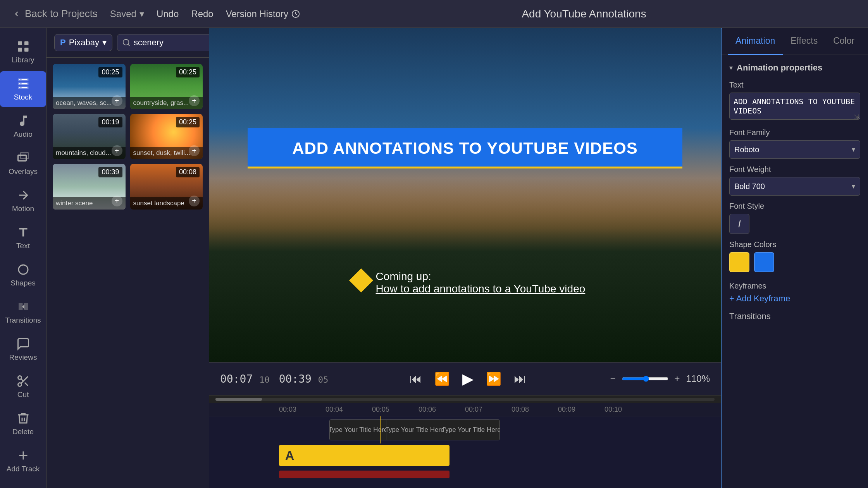 This screenshot has height=488, width=868. Describe the element at coordinates (465, 399) in the screenshot. I see `timeline-scrollbar` at that location.